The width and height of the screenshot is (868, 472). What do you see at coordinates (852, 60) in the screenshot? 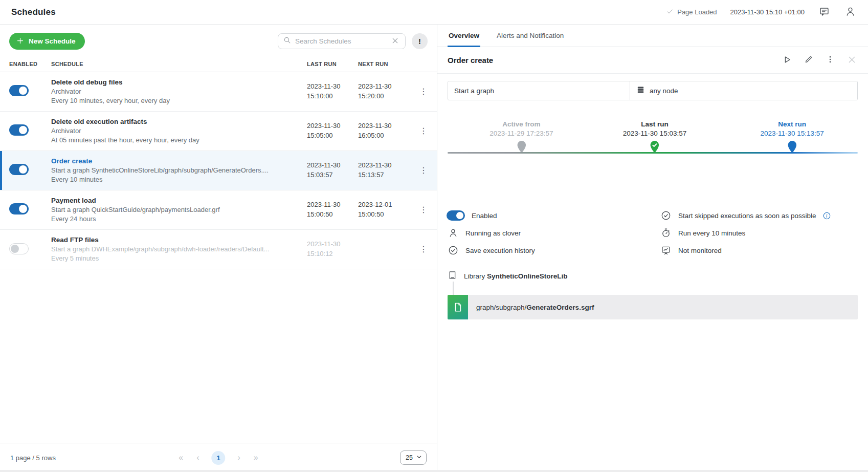
I see `close-icon` at bounding box center [852, 60].